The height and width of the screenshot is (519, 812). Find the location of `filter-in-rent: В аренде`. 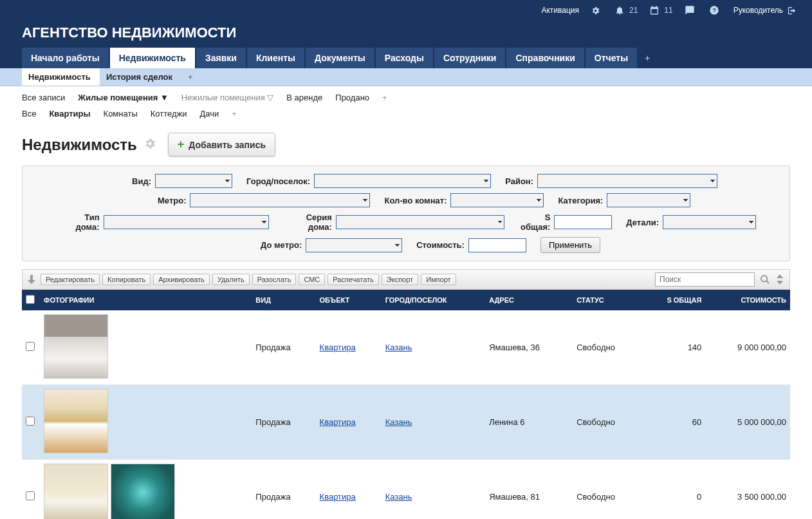

filter-in-rent: В аренде is located at coordinates (304, 98).